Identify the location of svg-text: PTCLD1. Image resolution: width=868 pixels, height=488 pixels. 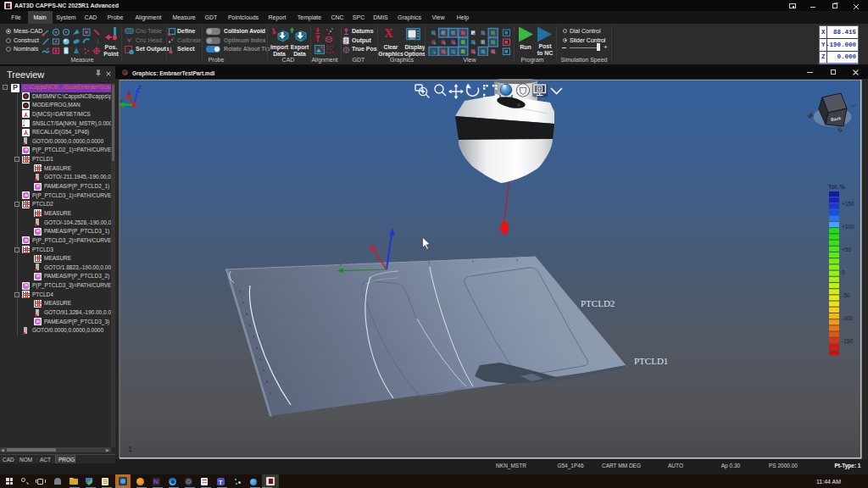
(651, 361).